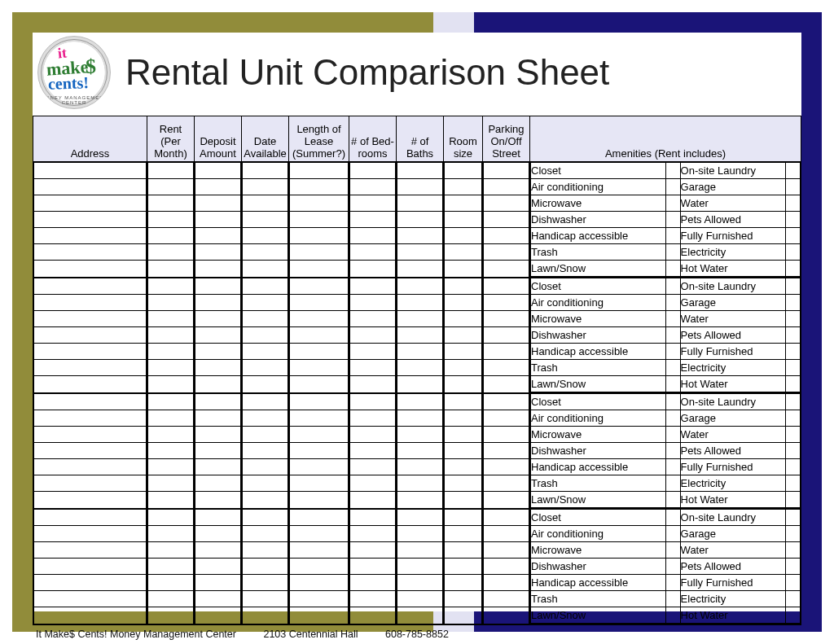  Describe the element at coordinates (599, 418) in the screenshot. I see `amenity-label: Air conditioning` at that location.